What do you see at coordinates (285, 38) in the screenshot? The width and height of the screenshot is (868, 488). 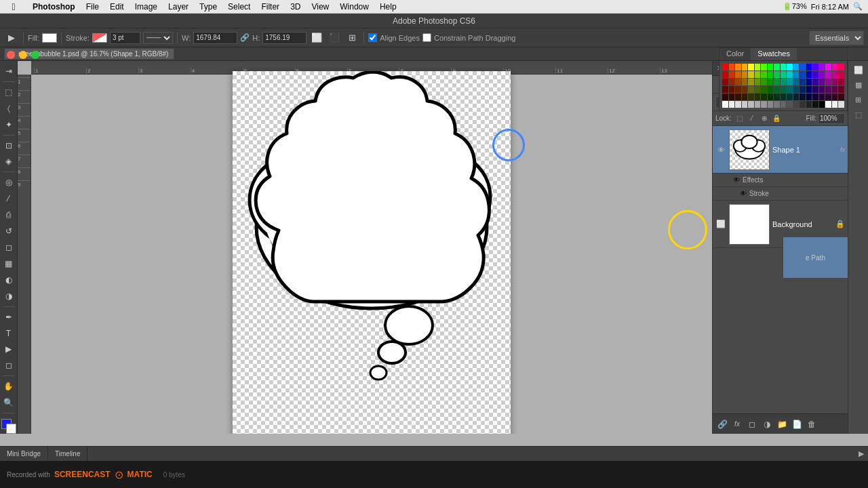 I see `h-value-input` at bounding box center [285, 38].